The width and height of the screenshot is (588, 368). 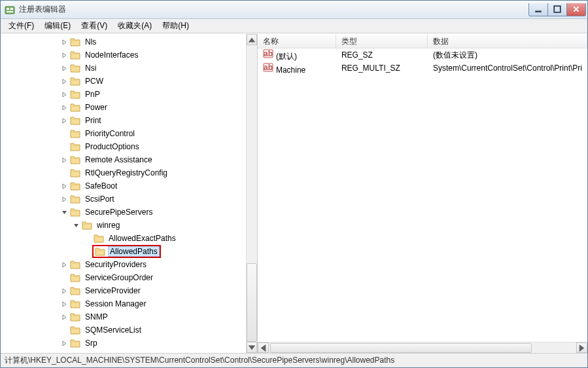 What do you see at coordinates (129, 107) in the screenshot?
I see `tree-item: Power` at bounding box center [129, 107].